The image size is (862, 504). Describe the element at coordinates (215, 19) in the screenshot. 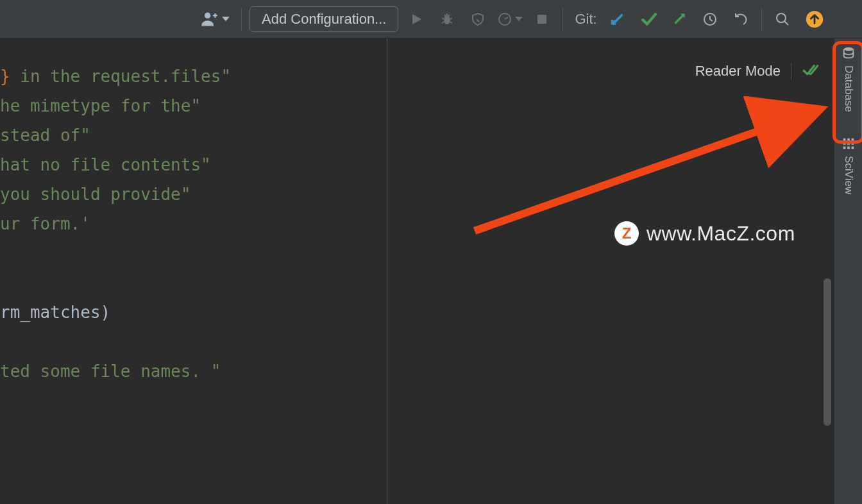

I see `user-dropdown` at that location.